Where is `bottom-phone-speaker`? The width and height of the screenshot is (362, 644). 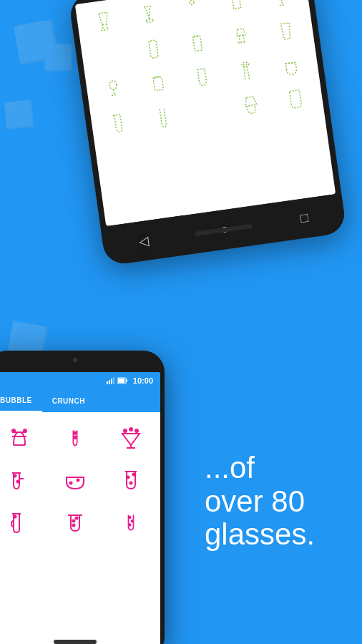 bottom-phone-speaker is located at coordinates (75, 642).